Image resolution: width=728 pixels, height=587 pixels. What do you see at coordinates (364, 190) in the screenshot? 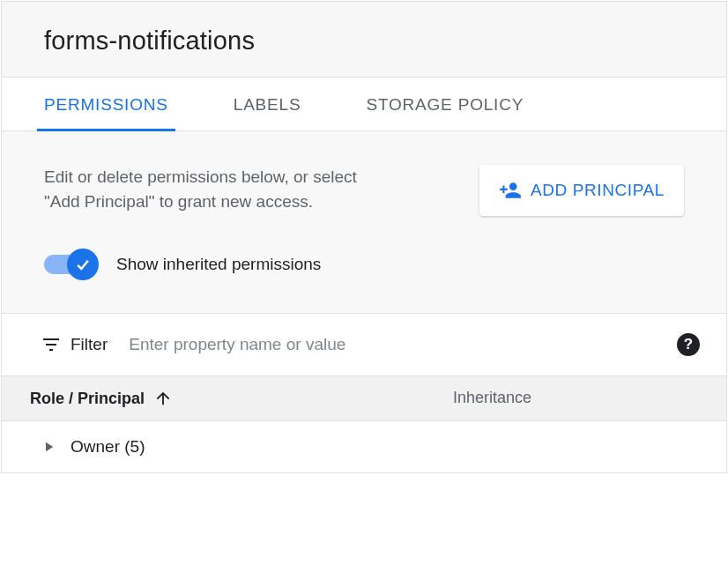
I see `description-row: Edit or delete permissions below, or sel…` at bounding box center [364, 190].